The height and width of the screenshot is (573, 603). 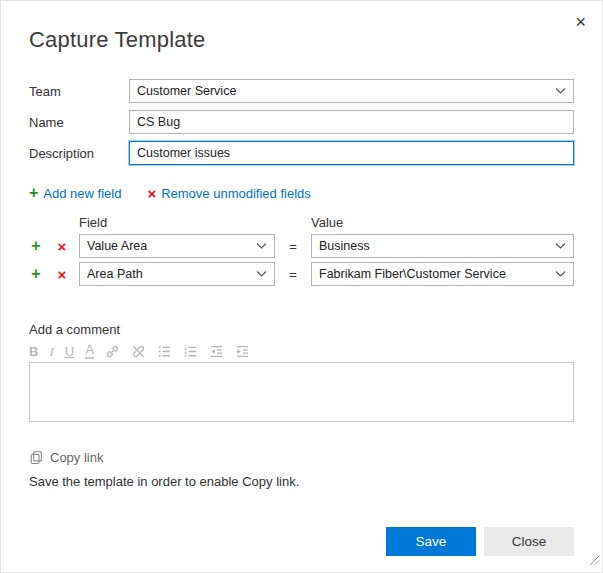 What do you see at coordinates (580, 22) in the screenshot?
I see `close-icon: ×` at bounding box center [580, 22].